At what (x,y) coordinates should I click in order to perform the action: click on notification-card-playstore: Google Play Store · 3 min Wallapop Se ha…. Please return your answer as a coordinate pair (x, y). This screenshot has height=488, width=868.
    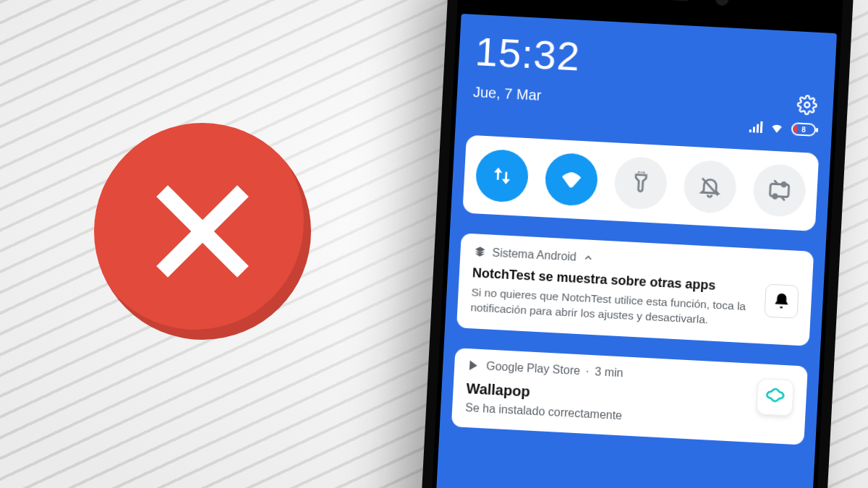
    Looking at the image, I should click on (629, 396).